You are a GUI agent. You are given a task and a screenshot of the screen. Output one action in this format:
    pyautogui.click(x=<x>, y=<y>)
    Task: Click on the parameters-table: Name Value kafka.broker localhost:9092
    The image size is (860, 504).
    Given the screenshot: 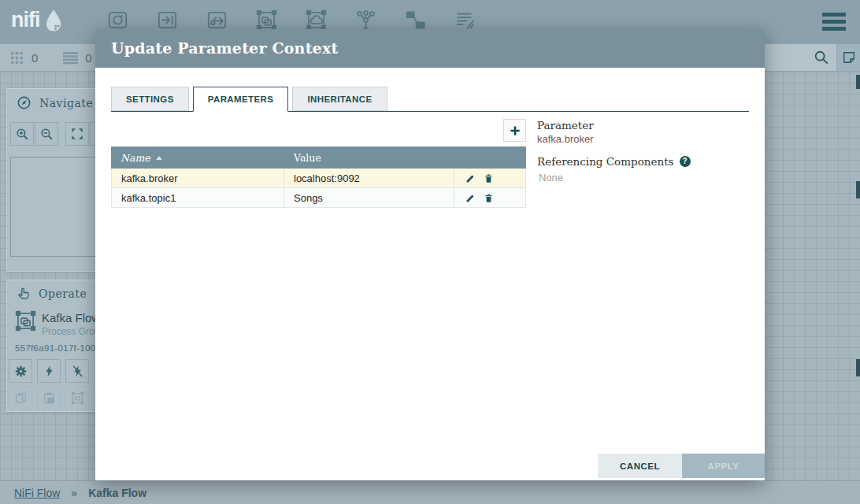 What is the action you would take?
    pyautogui.click(x=318, y=177)
    